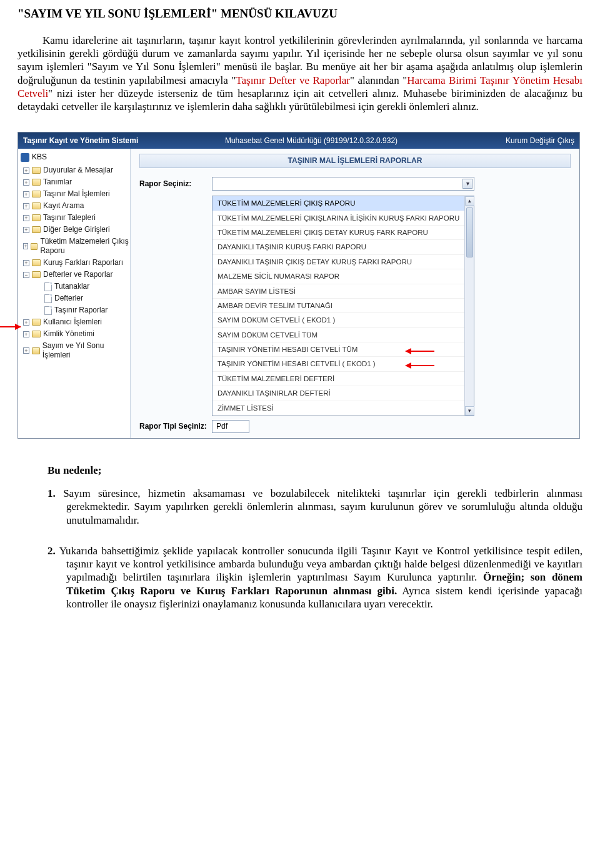 The image size is (600, 868). What do you see at coordinates (86, 141) in the screenshot?
I see `app-title: Taşınır Kayıt ve Yönetim Sistemi` at bounding box center [86, 141].